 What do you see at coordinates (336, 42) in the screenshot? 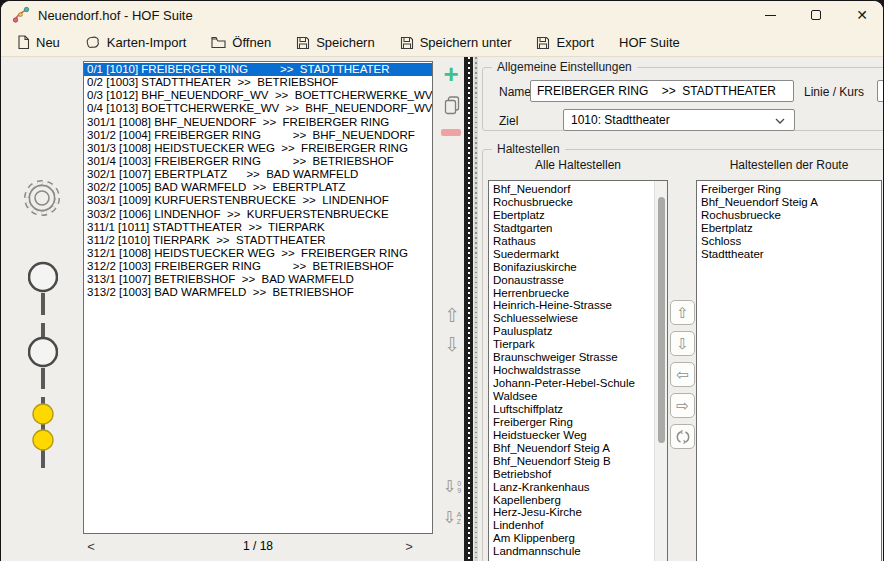
I see `save-button: Speichern` at bounding box center [336, 42].